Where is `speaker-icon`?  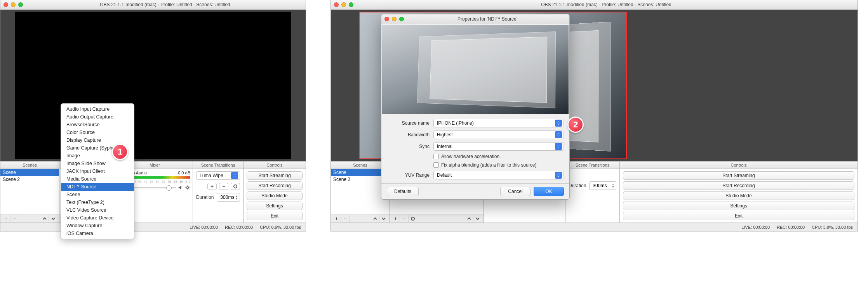
speaker-icon is located at coordinates (181, 188).